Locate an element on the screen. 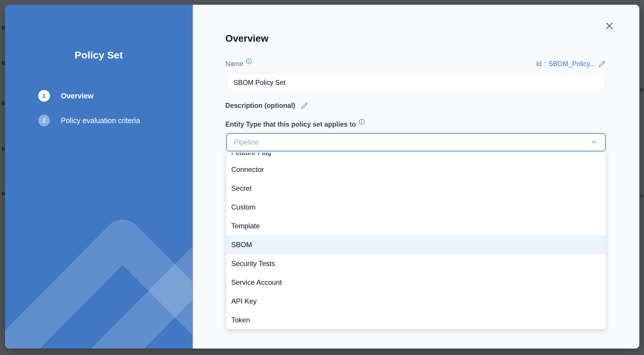 The width and height of the screenshot is (644, 355). step-label: Overview is located at coordinates (77, 96).